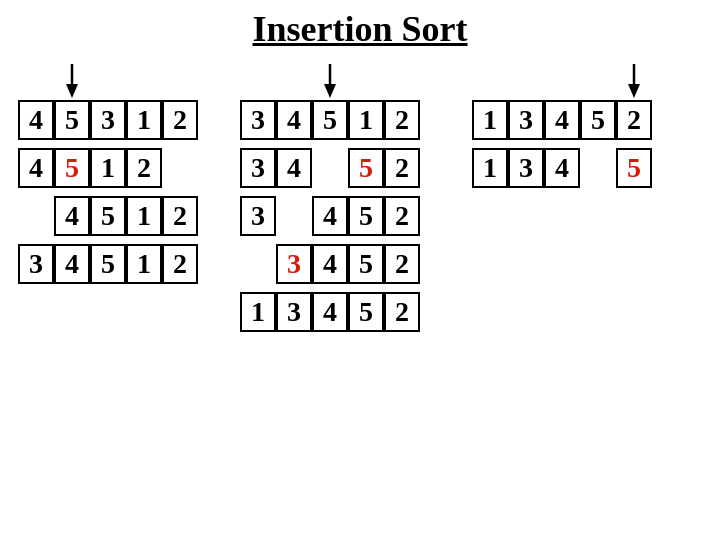 This screenshot has width=720, height=540. Describe the element at coordinates (330, 82) in the screenshot. I see `down-arrow-col2` at that location.